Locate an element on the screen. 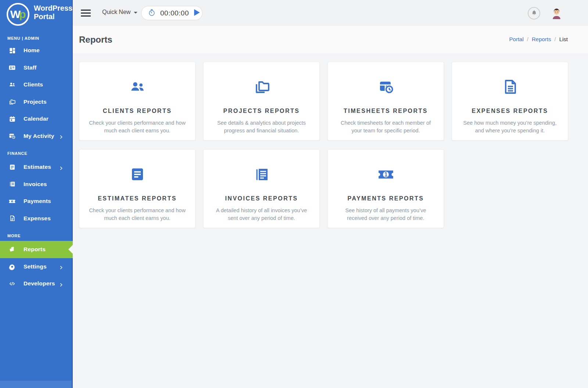 The height and width of the screenshot is (388, 588). card-clients-reports: CLIENTS REPORTS Check your clients perfo… is located at coordinates (137, 101).